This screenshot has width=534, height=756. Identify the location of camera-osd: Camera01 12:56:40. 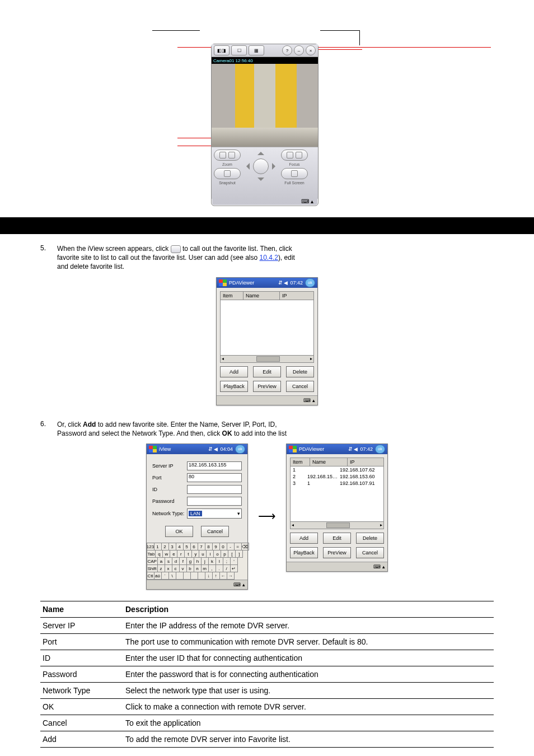
(233, 60).